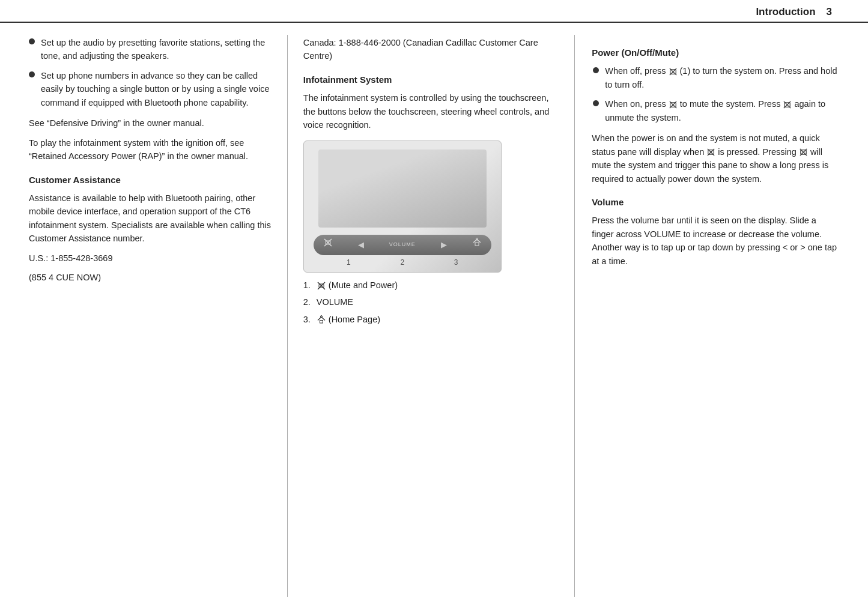  I want to click on power-bullet-2: When on, press to mute the system. Press, so click(715, 110).